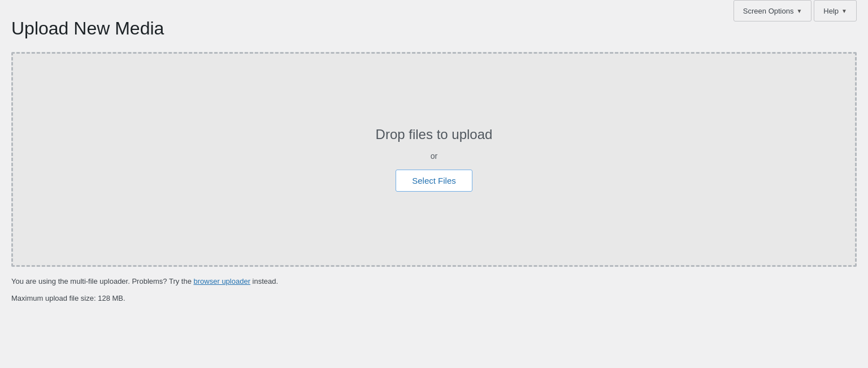  What do you see at coordinates (769, 11) in the screenshot?
I see `screen-options-label: Screen Options` at bounding box center [769, 11].